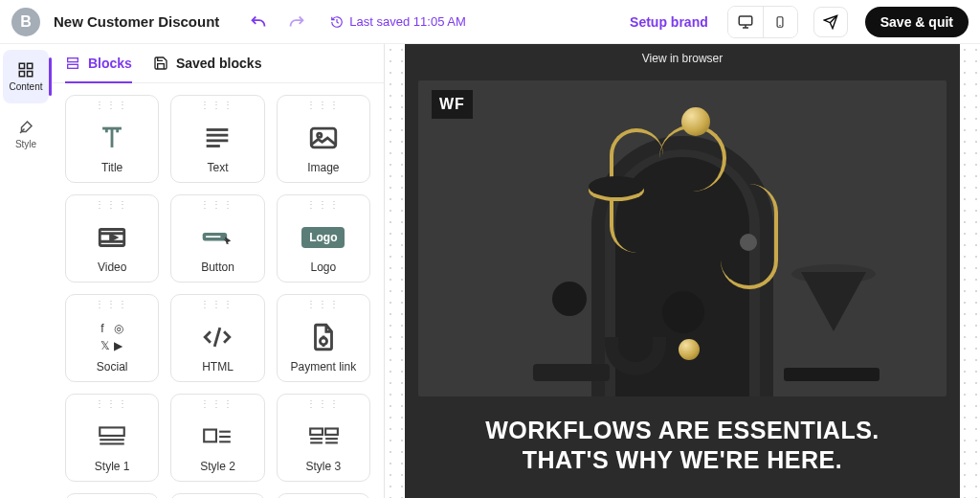  Describe the element at coordinates (217, 138) in the screenshot. I see `text-block-icon` at that location.